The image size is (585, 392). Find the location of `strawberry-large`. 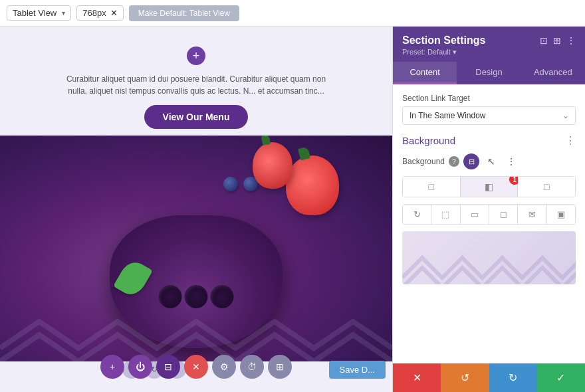

strawberry-large is located at coordinates (312, 185).